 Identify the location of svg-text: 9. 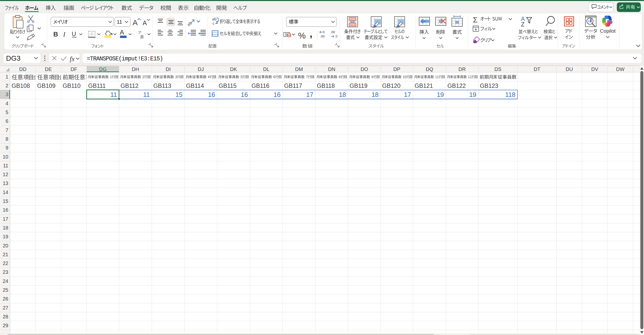
(7, 148).